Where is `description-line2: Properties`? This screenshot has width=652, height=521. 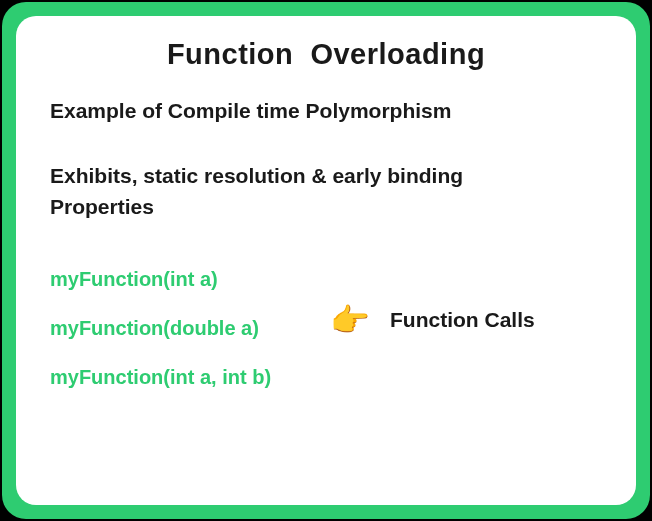 description-line2: Properties is located at coordinates (102, 206).